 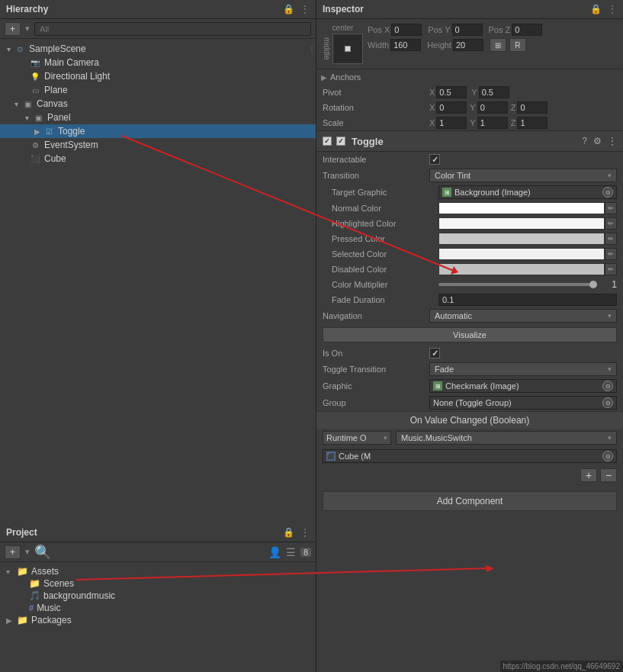 What do you see at coordinates (470, 403) in the screenshot?
I see `group-row: Group None (Toggle Group) ⊙` at bounding box center [470, 403].